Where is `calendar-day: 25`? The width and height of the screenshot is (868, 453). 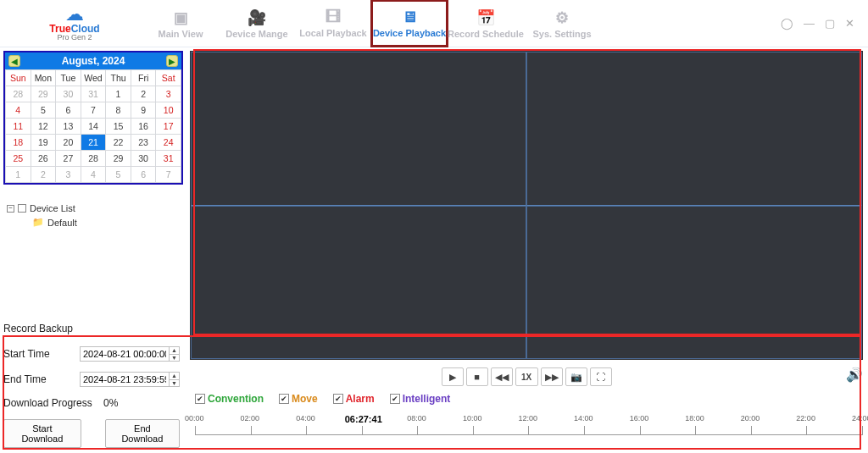
calendar-day: 25 is located at coordinates (19, 159).